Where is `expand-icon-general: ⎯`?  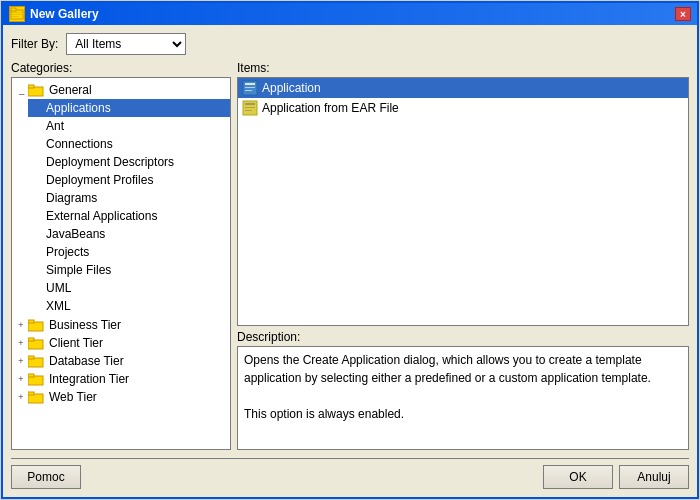 expand-icon-general: ⎯ is located at coordinates (21, 90).